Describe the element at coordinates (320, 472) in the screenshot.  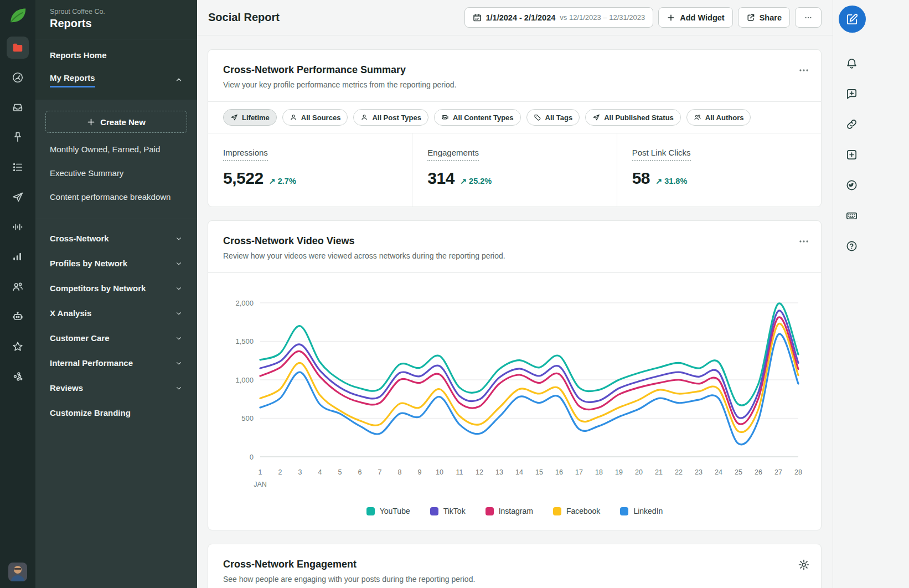
I see `x-axis-tick: 4` at that location.